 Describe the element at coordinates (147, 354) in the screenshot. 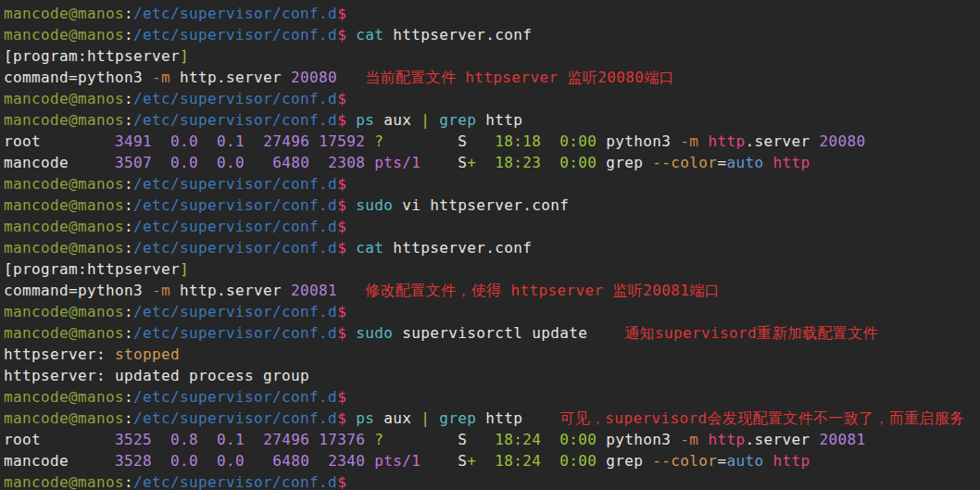

I see `text-segment: stopped` at that location.